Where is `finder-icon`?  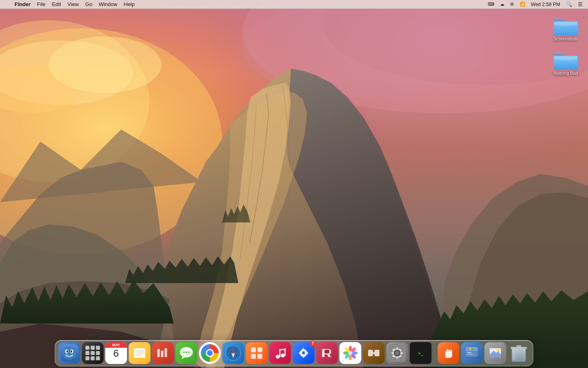
finder-icon is located at coordinates (69, 353).